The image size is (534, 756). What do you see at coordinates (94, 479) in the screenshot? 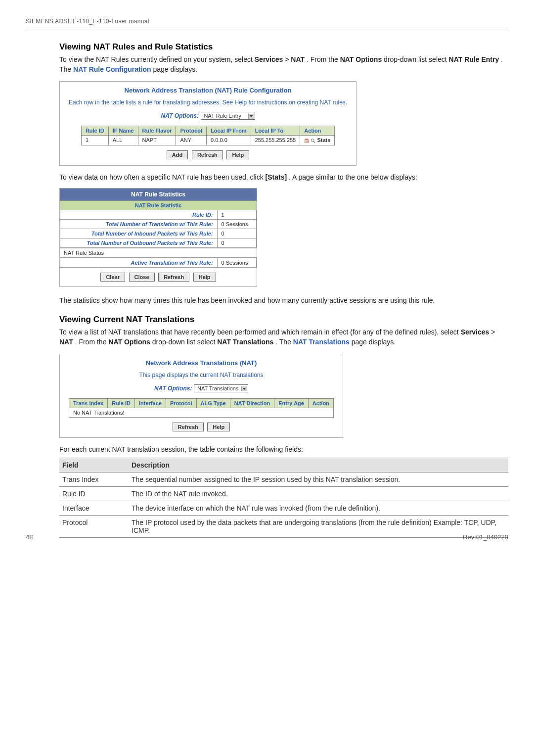
I see `field-name: Trans Index` at bounding box center [94, 479].